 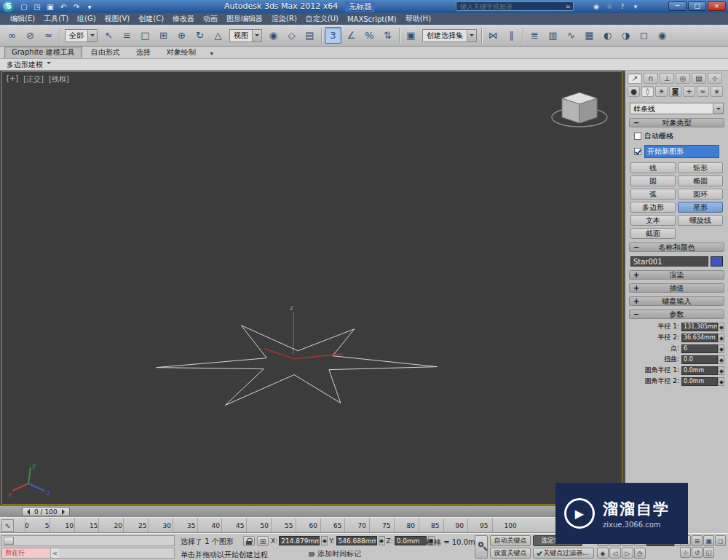 I want to click on material-editor-icon: ◐, so click(x=607, y=35).